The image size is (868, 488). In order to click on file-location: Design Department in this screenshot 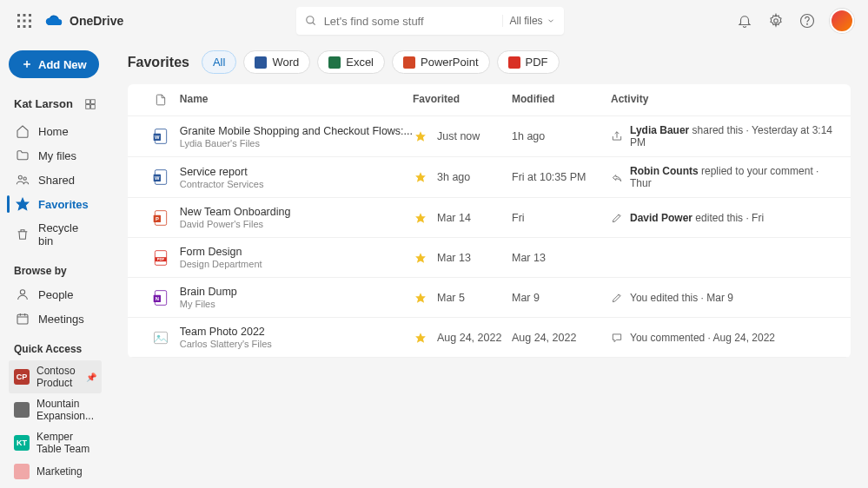, I will do `click(296, 264)`.